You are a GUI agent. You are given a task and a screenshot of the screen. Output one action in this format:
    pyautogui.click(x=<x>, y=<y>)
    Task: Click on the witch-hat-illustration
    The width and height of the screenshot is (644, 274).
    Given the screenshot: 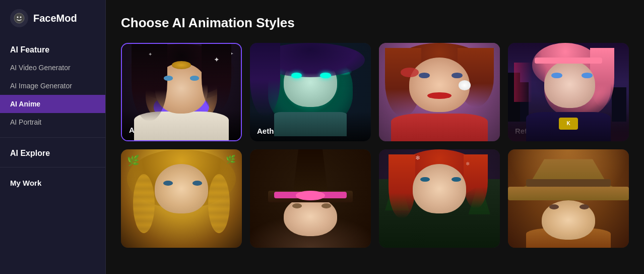 What is the action you would take?
    pyautogui.click(x=310, y=199)
    